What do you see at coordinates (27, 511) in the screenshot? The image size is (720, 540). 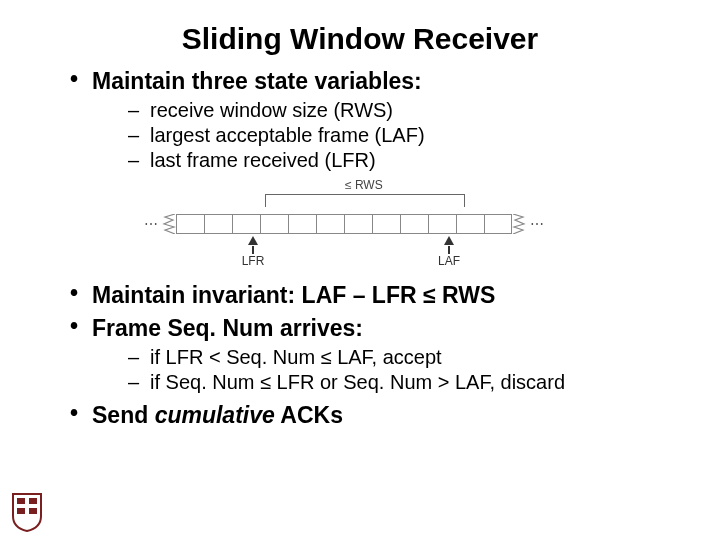 I see `university-crest-icon` at bounding box center [27, 511].